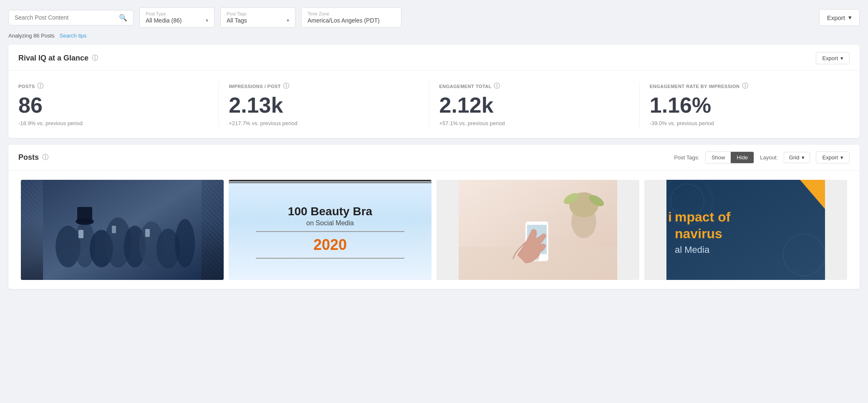 The image size is (868, 403). What do you see at coordinates (746, 230) in the screenshot?
I see `post-image-4: mpact of navirus al Media i` at bounding box center [746, 230].